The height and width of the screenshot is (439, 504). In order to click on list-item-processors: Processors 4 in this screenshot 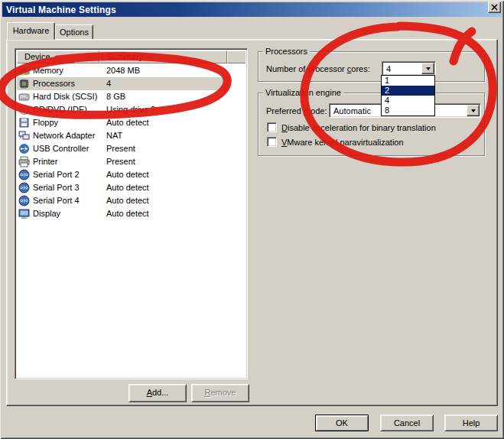, I will do `click(132, 84)`.